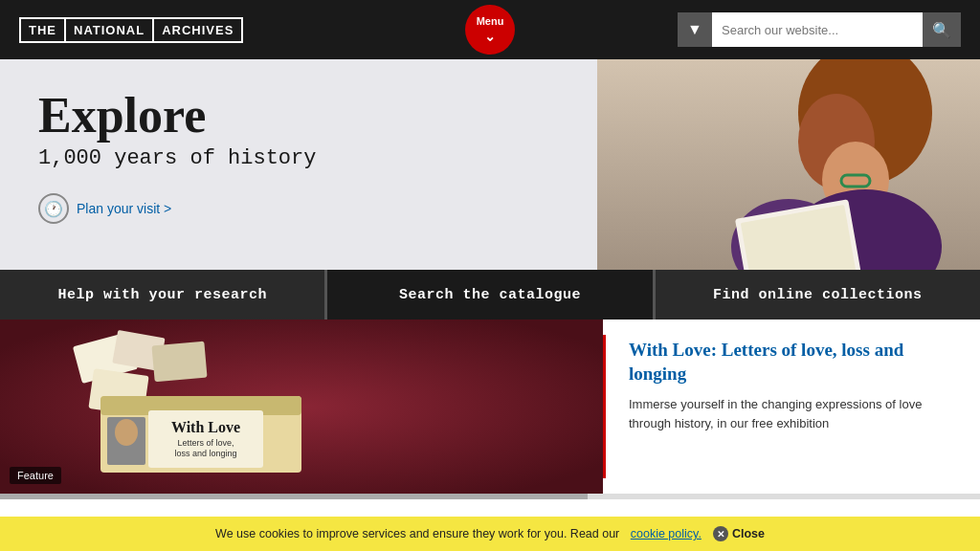 The image size is (980, 551). Describe the element at coordinates (792, 413) in the screenshot. I see `feature-description: Immerse yourself in the changing express…` at that location.